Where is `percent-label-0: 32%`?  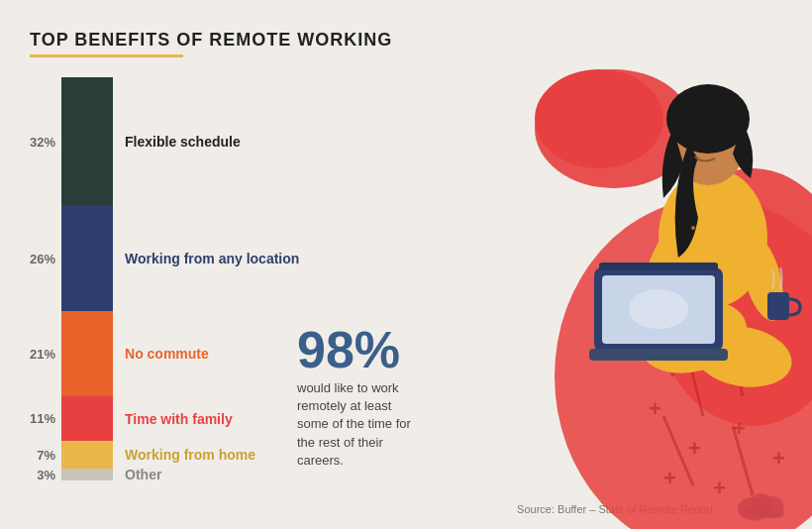 percent-label-0: 32% is located at coordinates (43, 142).